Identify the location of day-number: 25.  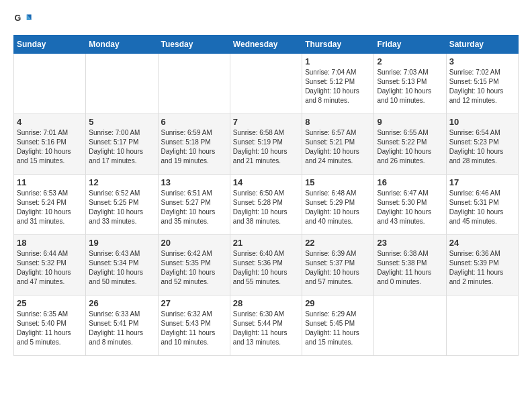
(50, 304).